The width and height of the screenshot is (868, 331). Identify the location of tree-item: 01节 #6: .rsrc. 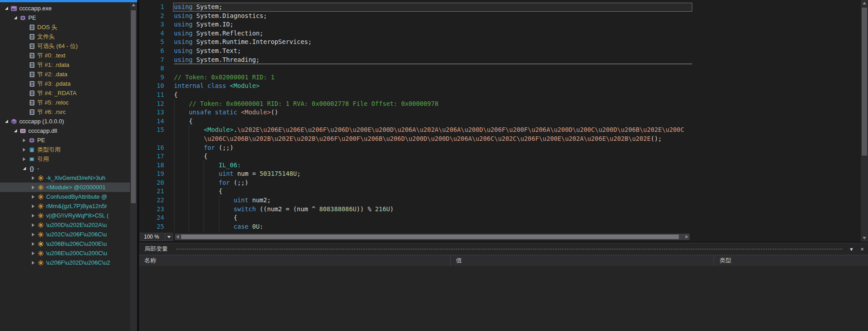
(65, 112).